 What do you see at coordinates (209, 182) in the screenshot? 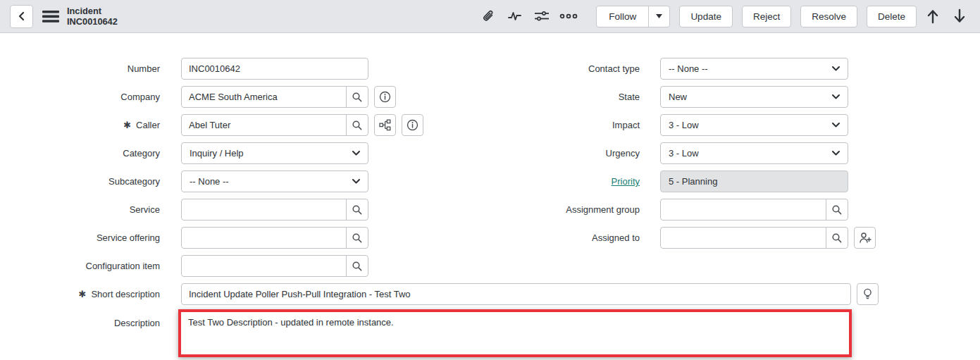
I see `subcategory-value: -- None --` at bounding box center [209, 182].